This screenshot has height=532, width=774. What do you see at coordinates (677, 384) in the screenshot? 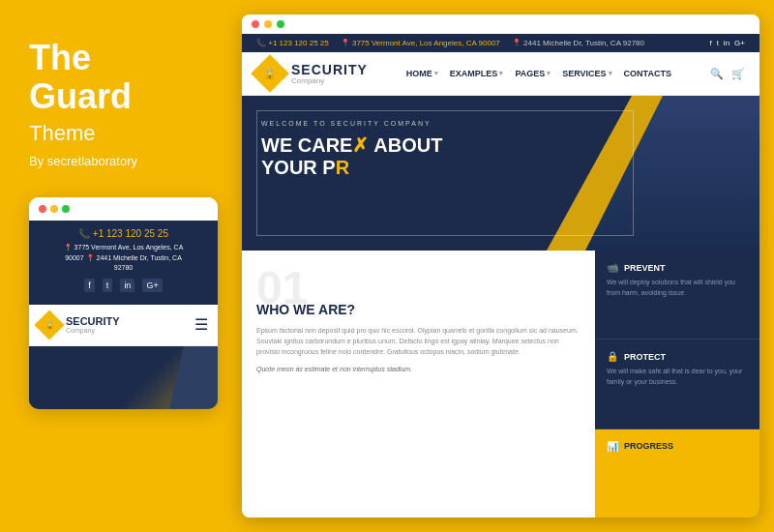
I see `desktop-main-right: 📹 PREVENT We will deploy solutions that …` at bounding box center [677, 384].